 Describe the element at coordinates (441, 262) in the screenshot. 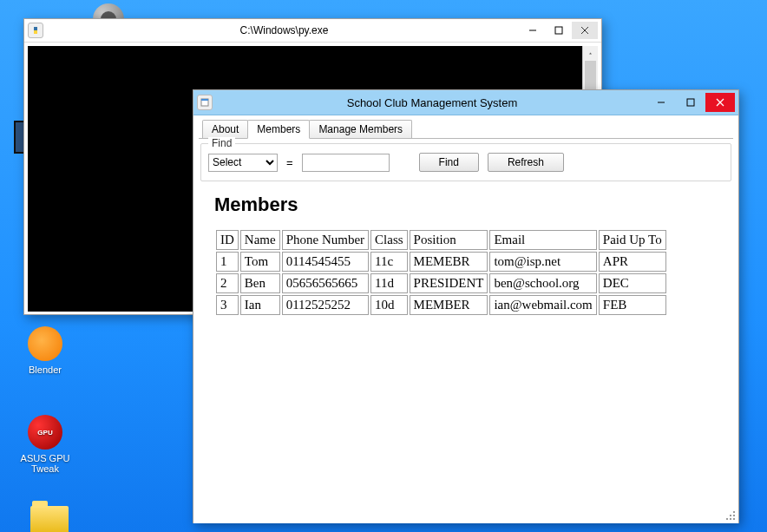

I see `table-row: 1Tom011454545511cMEMEBRtom@isp.netAPR` at that location.